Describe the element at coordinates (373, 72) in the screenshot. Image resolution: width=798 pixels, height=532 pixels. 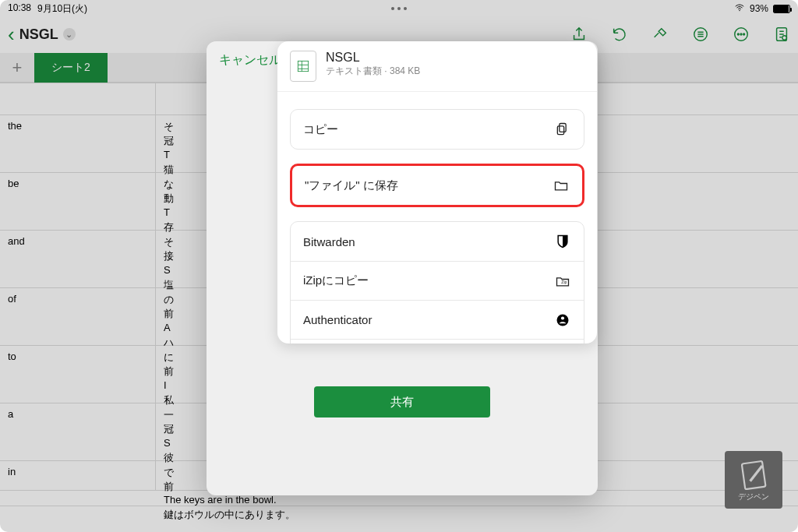
I see `popover-file-subtitle: テキスト書類 · 384 KB` at that location.